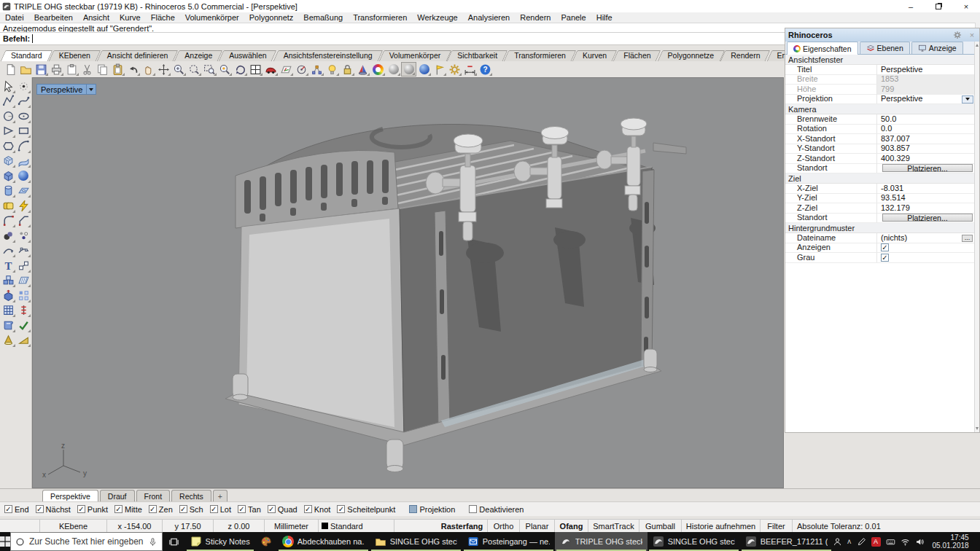  I want to click on color-wheel-icon, so click(378, 69).